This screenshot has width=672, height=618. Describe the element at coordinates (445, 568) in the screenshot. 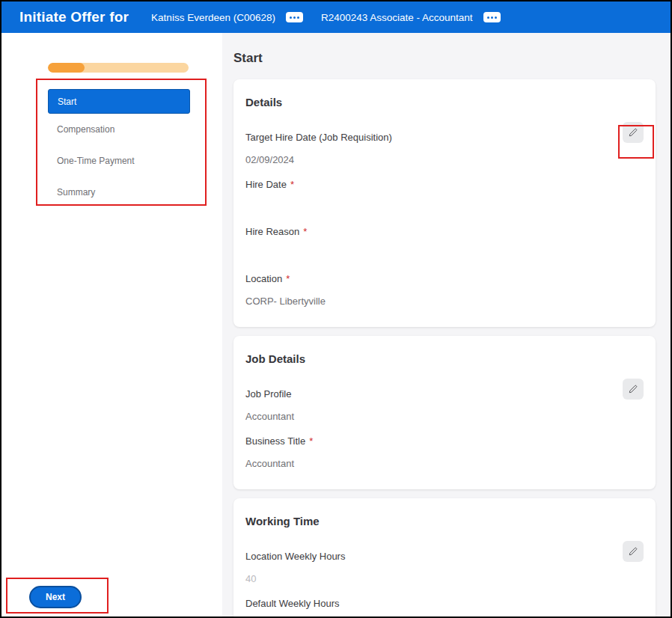

I see `field-location-weekly-hours: Location Weekly Hours 40` at that location.